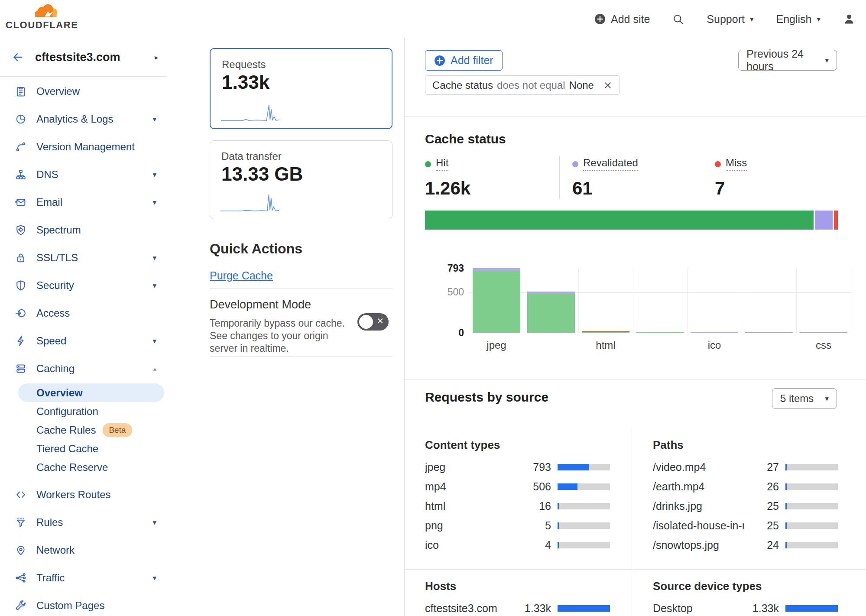 This screenshot has width=866, height=616. I want to click on sidebar-item-custom-pages: Custom Pages, so click(83, 604).